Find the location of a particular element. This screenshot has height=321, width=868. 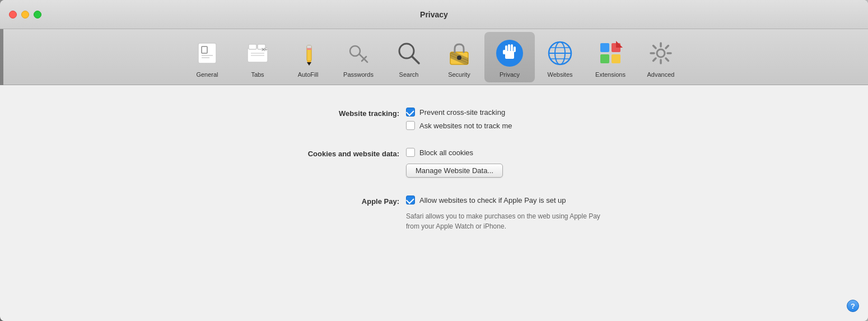

toolbar-item-tabs: ✕ + Tabs is located at coordinates (258, 57).